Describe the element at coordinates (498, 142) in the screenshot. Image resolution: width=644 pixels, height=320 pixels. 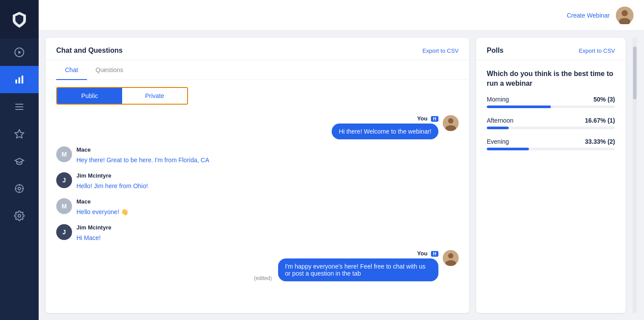
I see `poll-option-label: Evening` at that location.